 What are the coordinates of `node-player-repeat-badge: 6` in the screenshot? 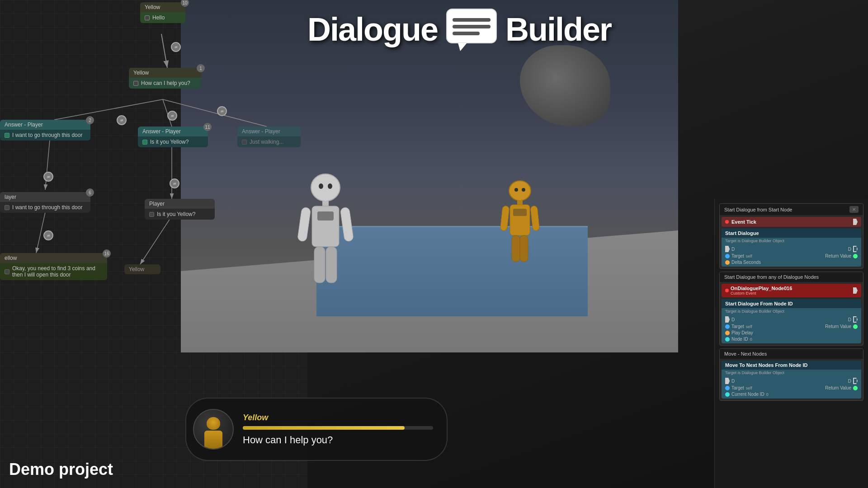 It's located at (90, 192).